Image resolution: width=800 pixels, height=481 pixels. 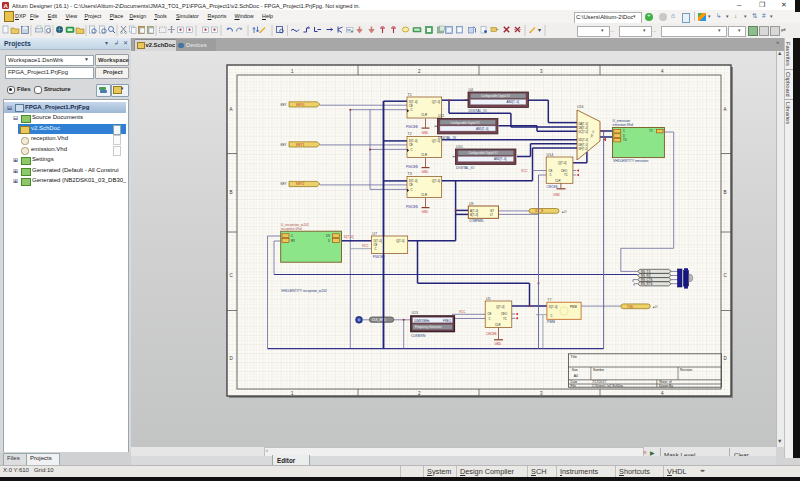 I want to click on svg-text: VHDLENTITY reception_w202, so click(x=304, y=291).